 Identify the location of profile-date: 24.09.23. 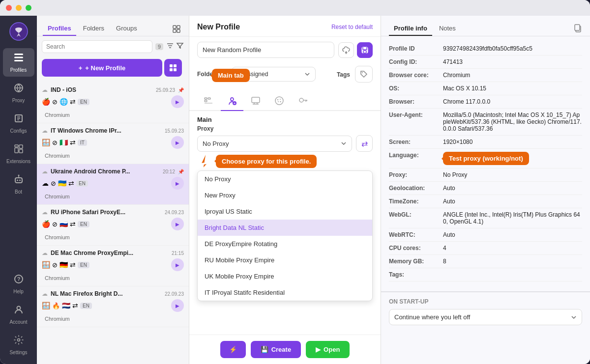
(174, 212).